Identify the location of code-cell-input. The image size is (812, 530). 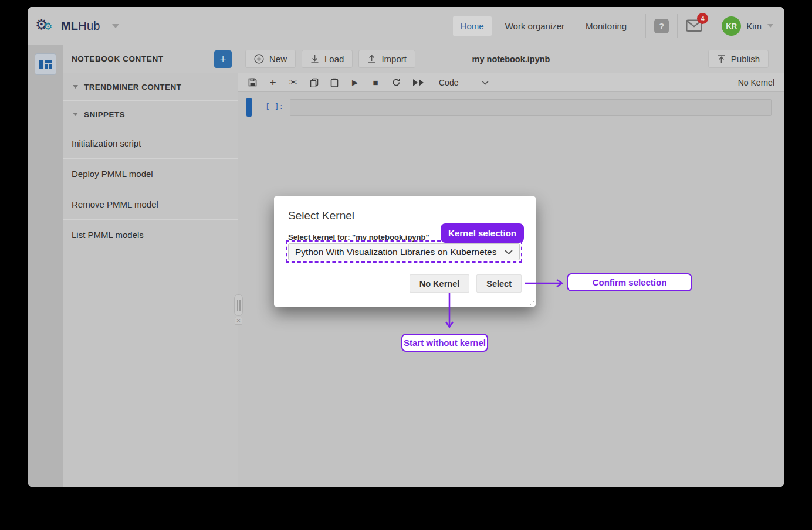
(530, 108).